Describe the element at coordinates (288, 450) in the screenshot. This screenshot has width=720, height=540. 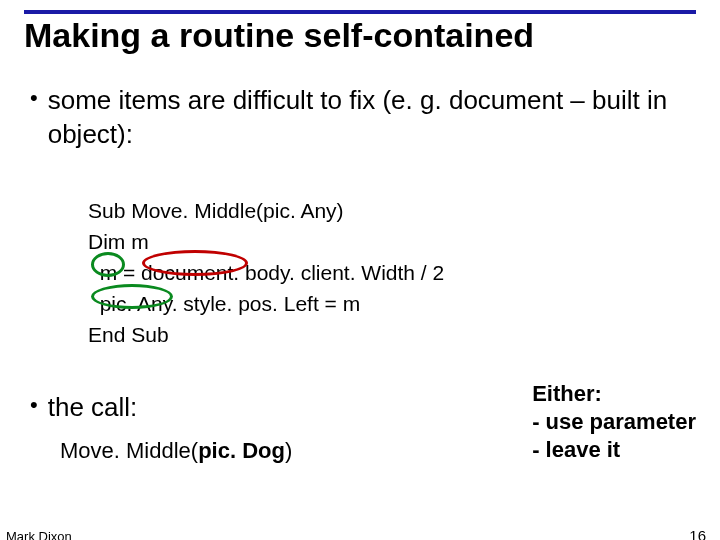
I see `call-suffix: )` at that location.